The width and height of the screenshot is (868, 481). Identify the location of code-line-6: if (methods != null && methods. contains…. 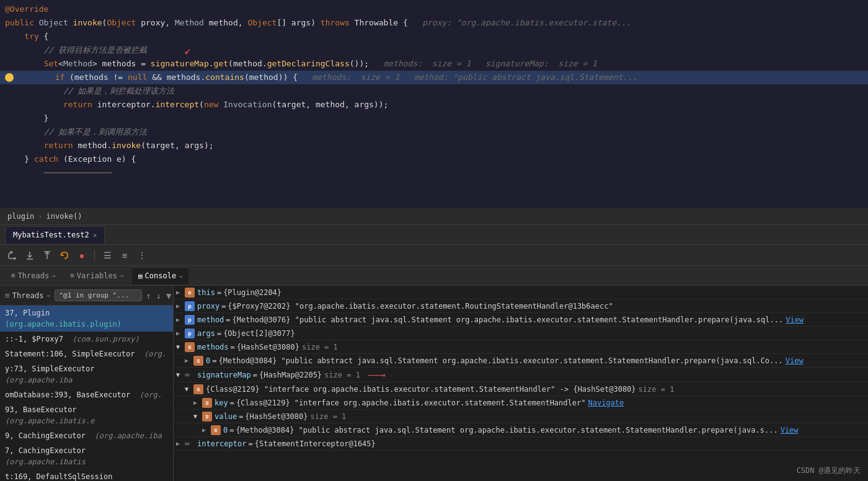
(434, 77).